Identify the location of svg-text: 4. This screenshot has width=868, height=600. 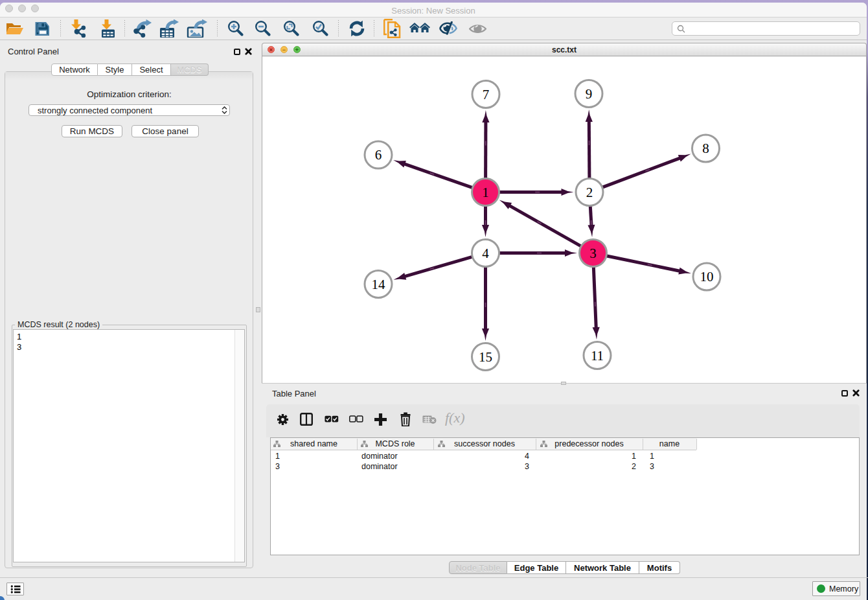
(486, 253).